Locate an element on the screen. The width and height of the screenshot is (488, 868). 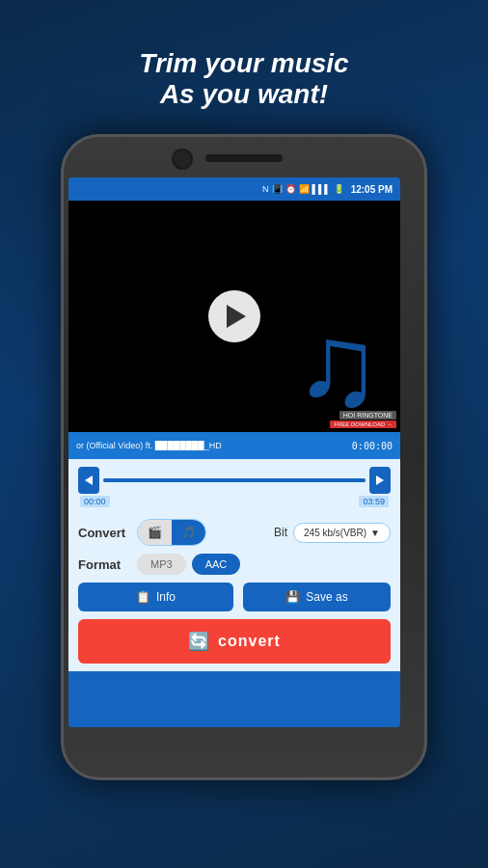
trim-area: 00:00 03:59 is located at coordinates (234, 485).